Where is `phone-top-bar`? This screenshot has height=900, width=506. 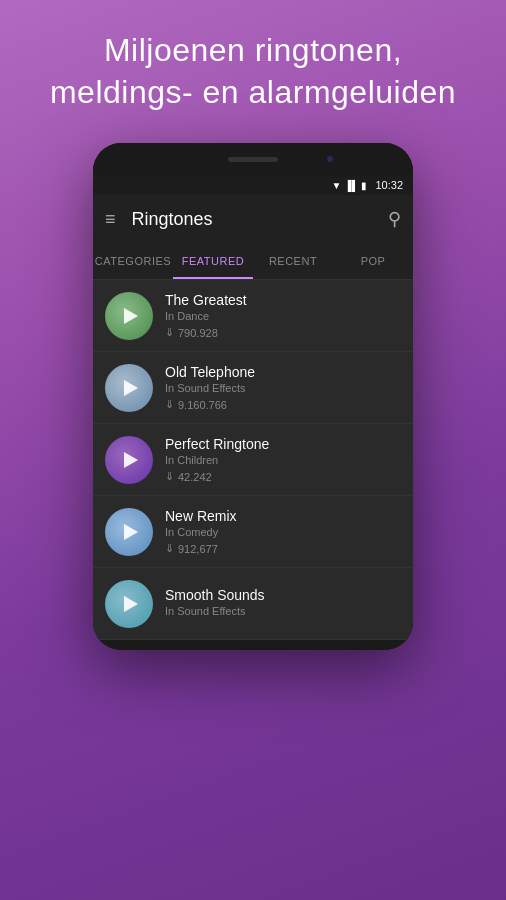 phone-top-bar is located at coordinates (253, 159).